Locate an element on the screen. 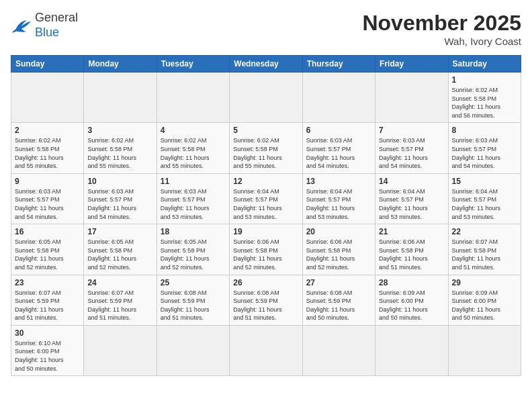 The height and width of the screenshot is (411, 532). calendar-cell: 23Sunrise: 6:07 AM Sunset: 5:59 PM Dayli… is located at coordinates (48, 300).